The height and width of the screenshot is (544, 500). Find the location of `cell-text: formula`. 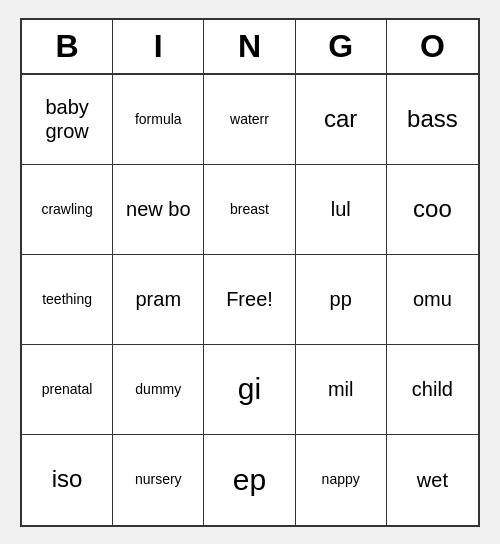

cell-text: formula is located at coordinates (158, 120).